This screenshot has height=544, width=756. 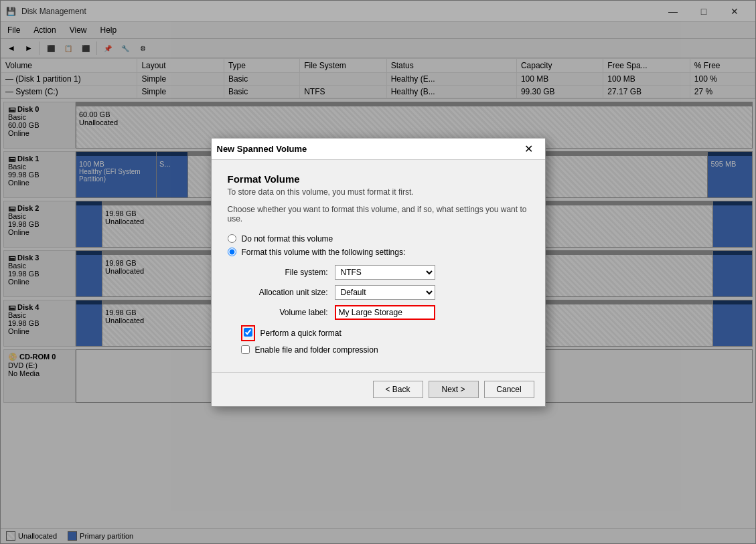 What do you see at coordinates (232, 238) in the screenshot?
I see `radio-no-format` at bounding box center [232, 238].